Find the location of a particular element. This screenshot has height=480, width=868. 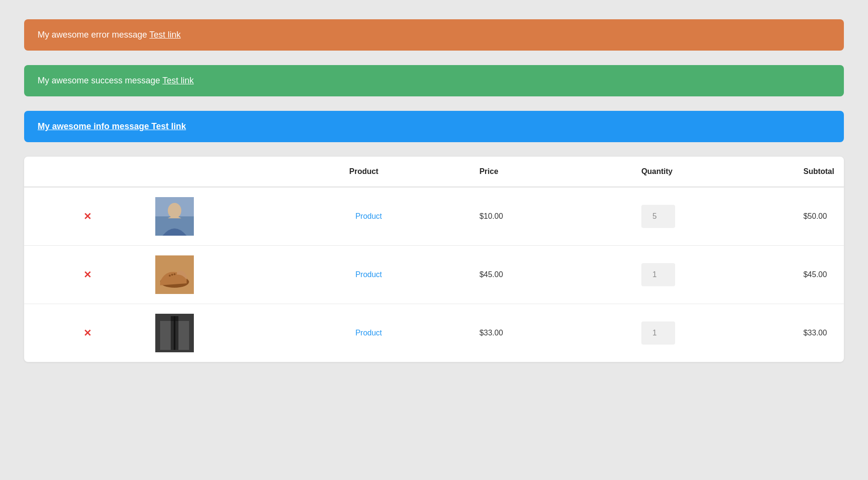

table-row: ✕ Product $10. is located at coordinates (434, 216).